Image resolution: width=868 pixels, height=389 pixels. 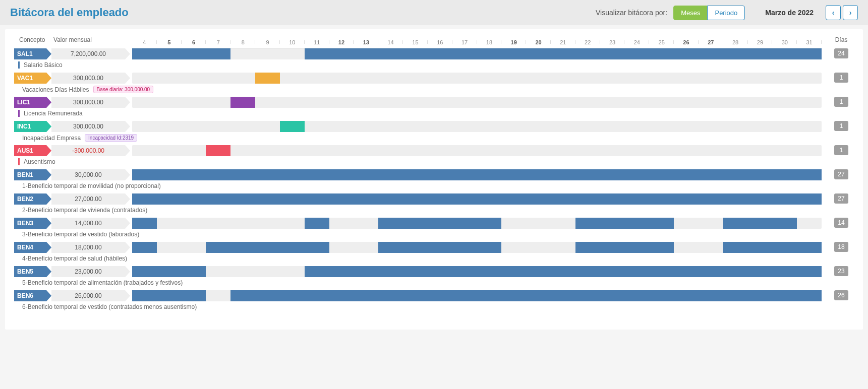 What do you see at coordinates (92, 186) in the screenshot?
I see `concept-desc-text: 1-Beneficio temporal de movilidad (no pr…` at bounding box center [92, 186].